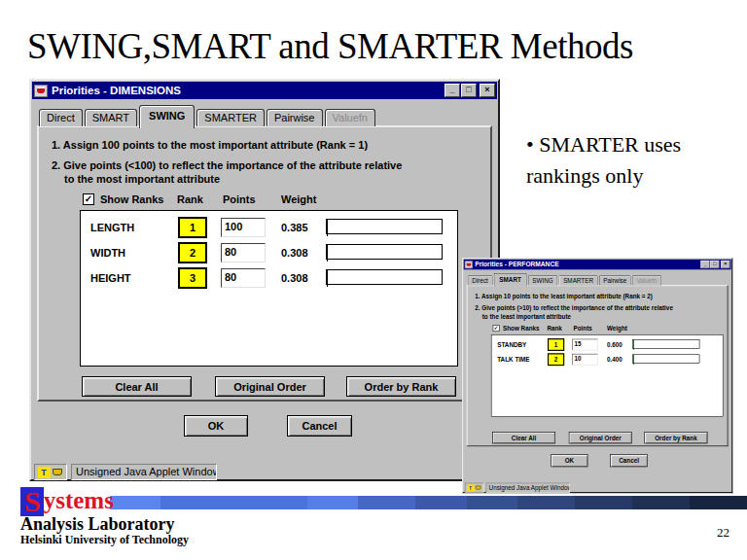  What do you see at coordinates (514, 360) in the screenshot?
I see `attribute-label: TALK TIME` at bounding box center [514, 360].